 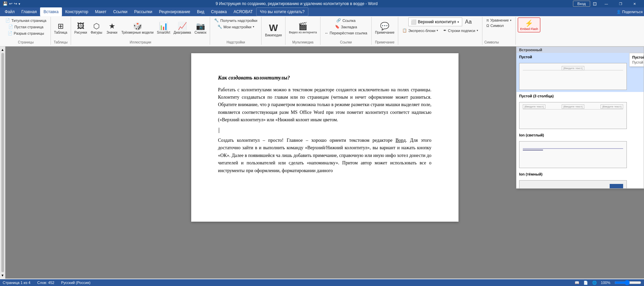 I want to click on ribbon-group-symbols: π Уравнение ▾ Ω Символ Символы, so click(x=499, y=31).